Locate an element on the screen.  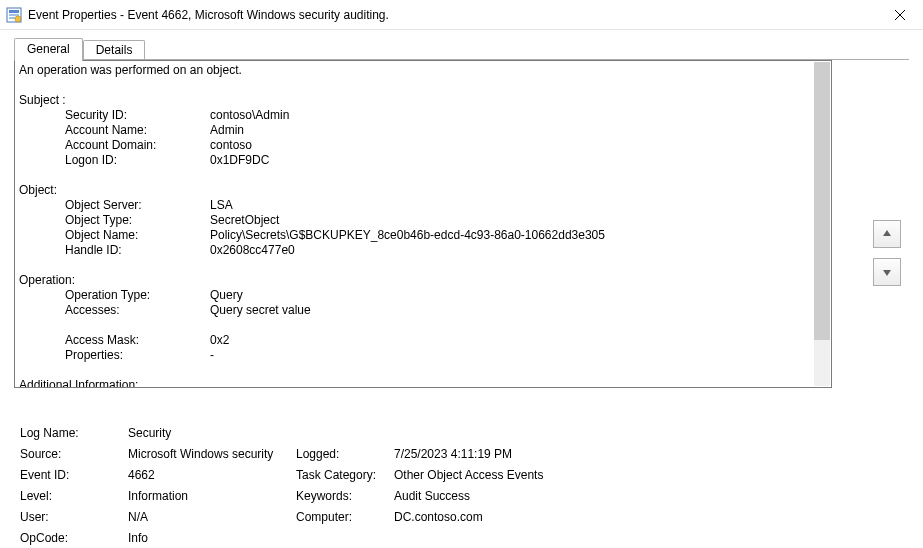
computer-value: DC.contoso.com is located at coordinates (642, 517).